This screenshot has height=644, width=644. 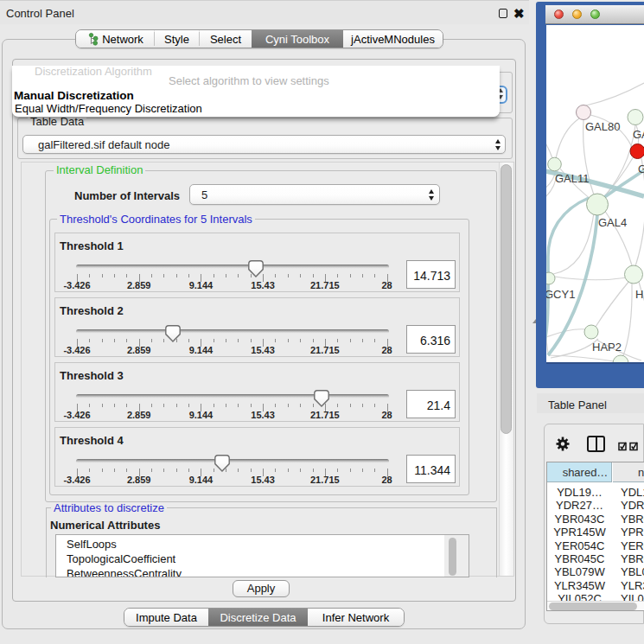 I want to click on svg-text: H, so click(x=640, y=294).